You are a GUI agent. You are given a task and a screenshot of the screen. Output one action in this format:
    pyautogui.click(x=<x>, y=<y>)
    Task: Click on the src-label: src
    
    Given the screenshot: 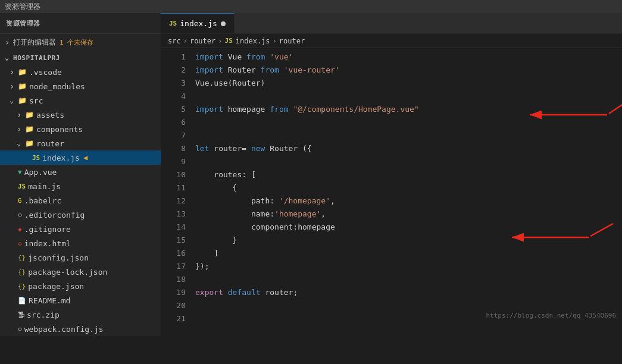 What is the action you would take?
    pyautogui.click(x=36, y=101)
    